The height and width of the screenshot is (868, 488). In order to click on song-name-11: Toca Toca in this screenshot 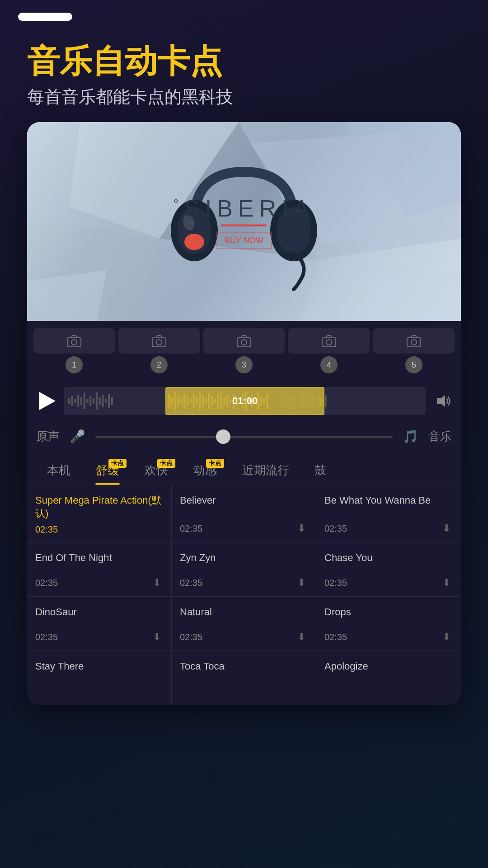, I will do `click(244, 676)`.